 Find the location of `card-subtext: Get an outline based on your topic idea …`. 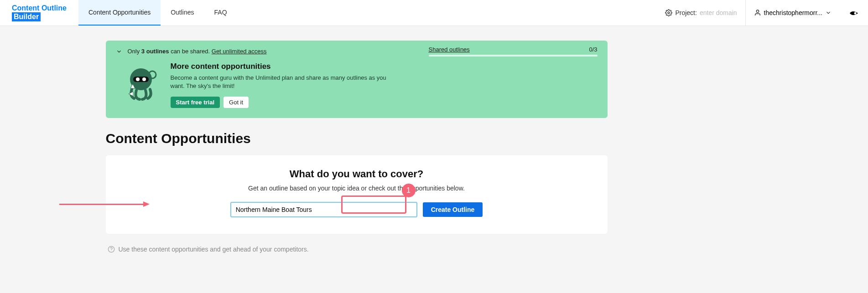

card-subtext: Get an outline based on your topic idea … is located at coordinates (357, 188).